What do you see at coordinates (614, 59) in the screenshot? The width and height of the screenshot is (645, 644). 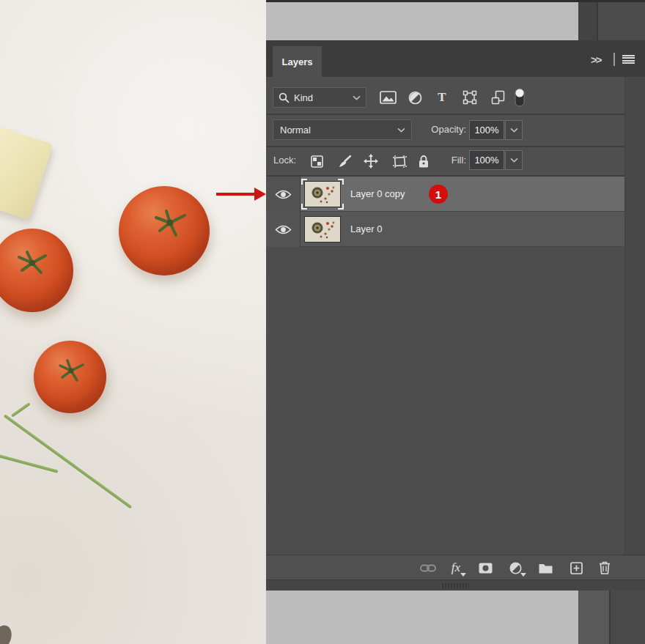 I see `divider` at bounding box center [614, 59].